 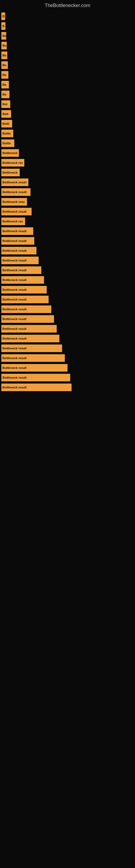 What do you see at coordinates (68, 173) in the screenshot?
I see `bar-row: Bottleneck` at bounding box center [68, 173].